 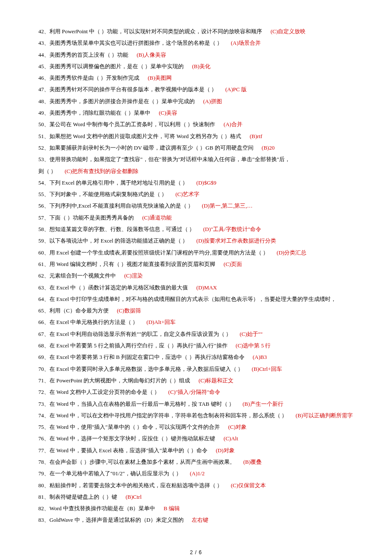 What do you see at coordinates (135, 334) in the screenshot?
I see `question-text: 67、在 Excel 中利用自动筛选显示所有姓""的职工，自定义条件应该设置为（…` at bounding box center [135, 334].